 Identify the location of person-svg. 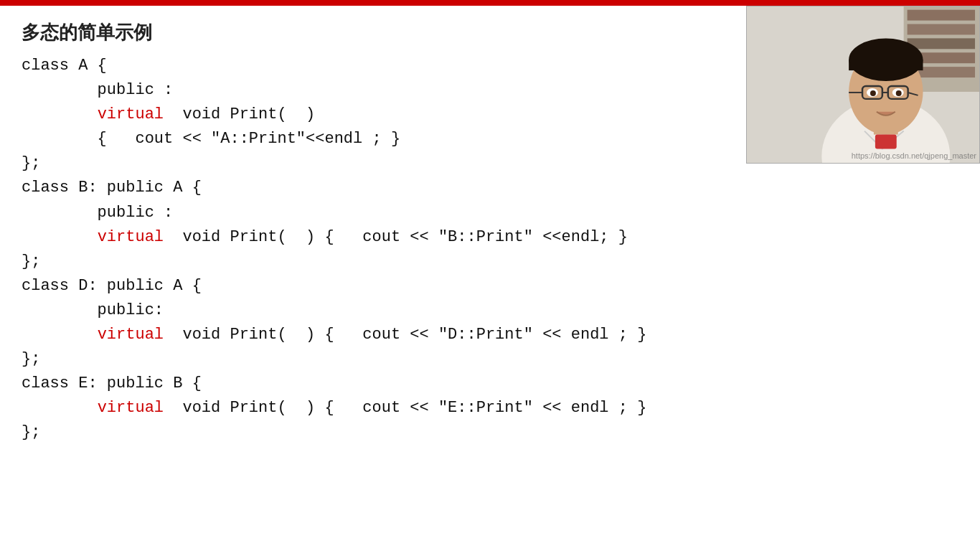
(863, 85).